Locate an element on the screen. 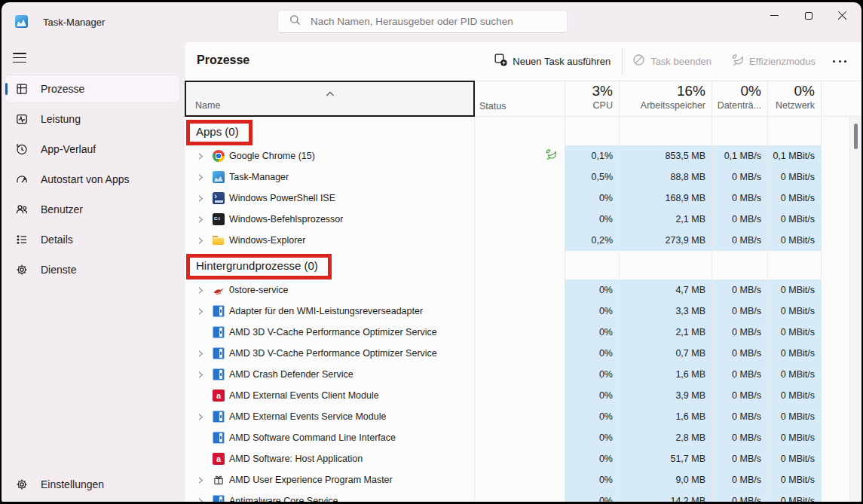 Image resolution: width=863 pixels, height=504 pixels. sidebar-item-autostart-von-apps: Autostart von Apps is located at coordinates (92, 179).